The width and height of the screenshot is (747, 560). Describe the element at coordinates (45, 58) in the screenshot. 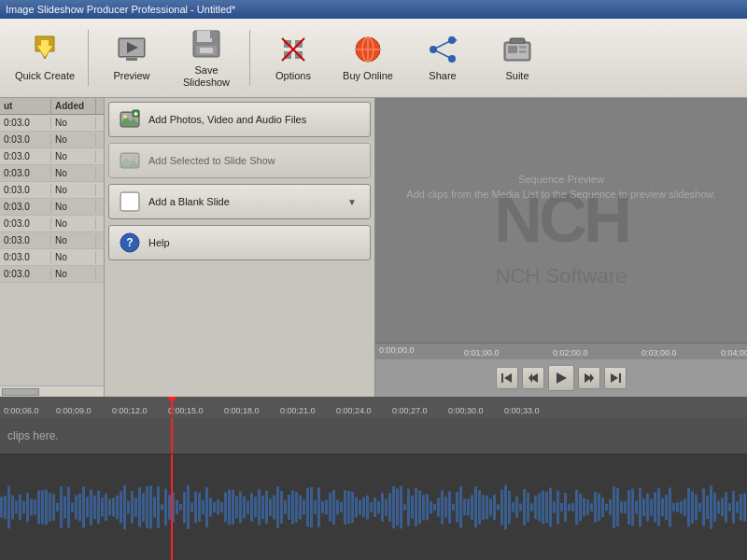

I see `quick-create-button: Quick Create` at that location.